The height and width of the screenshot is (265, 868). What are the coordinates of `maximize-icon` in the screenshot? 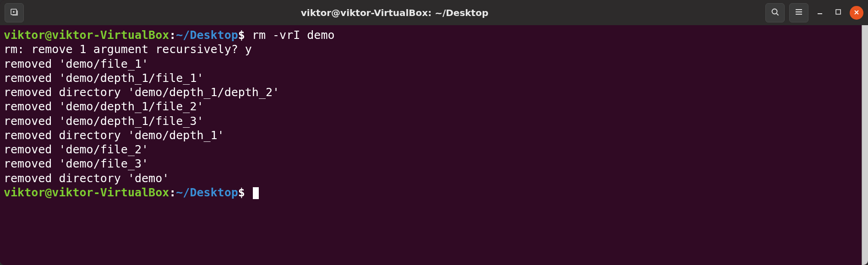 It's located at (838, 13).